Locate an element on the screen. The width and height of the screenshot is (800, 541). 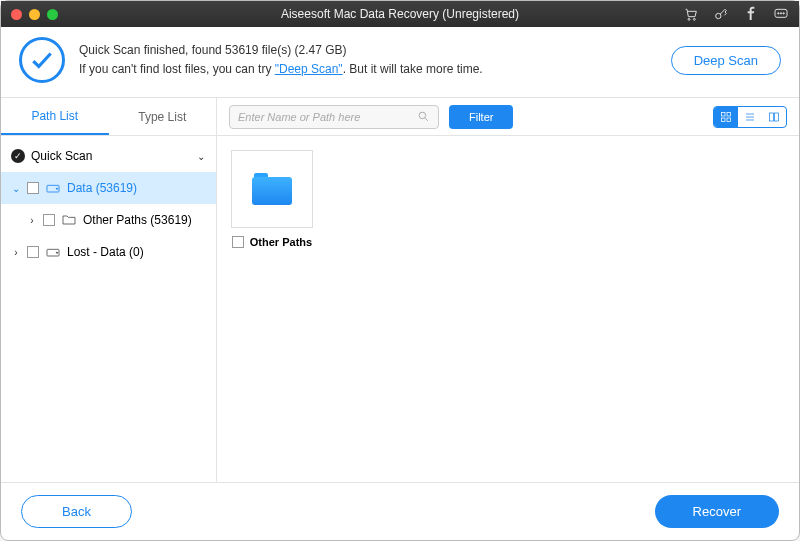
check-circle-icon: ✓ is located at coordinates (18, 156).